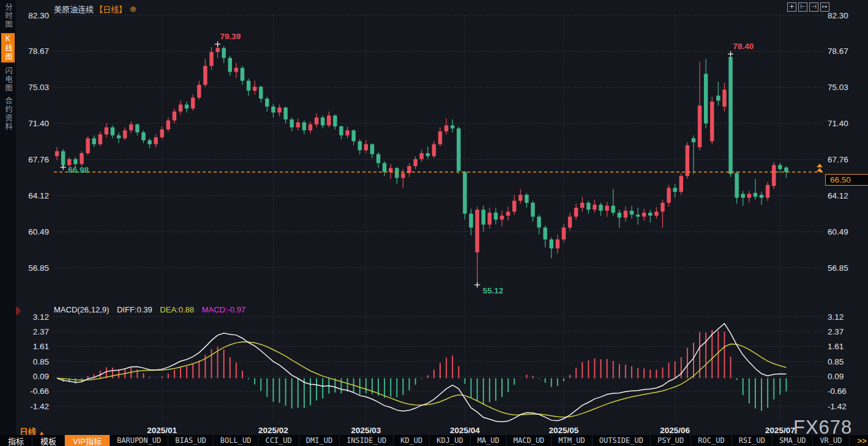  Describe the element at coordinates (752, 440) in the screenshot. I see `toolbar-tab-rsi_ud: RSI_UD` at that location.